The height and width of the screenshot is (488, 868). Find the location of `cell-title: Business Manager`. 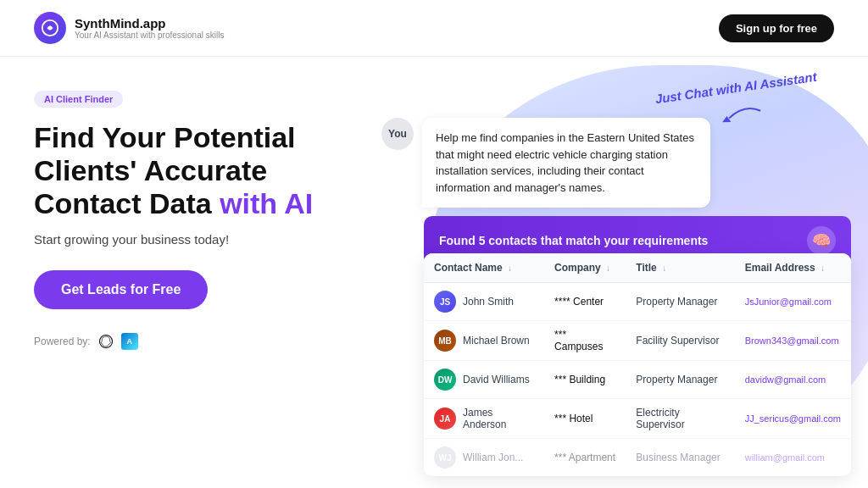

cell-title: Business Manager is located at coordinates (680, 458).